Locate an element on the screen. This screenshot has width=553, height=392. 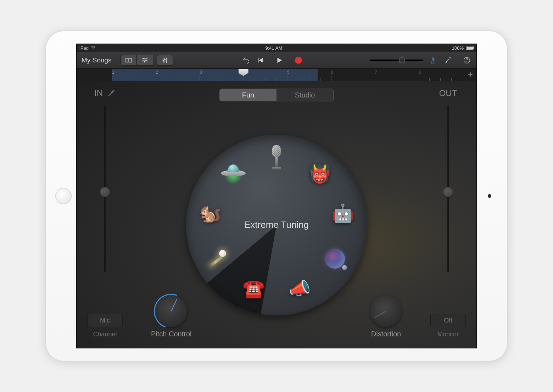
out-label: OUT is located at coordinates (448, 93).